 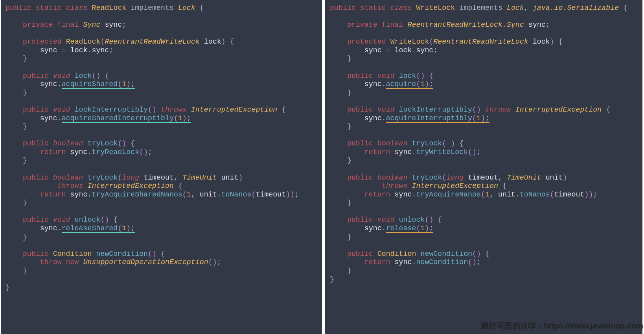 I want to click on kw-static: static, so click(x=49, y=8).